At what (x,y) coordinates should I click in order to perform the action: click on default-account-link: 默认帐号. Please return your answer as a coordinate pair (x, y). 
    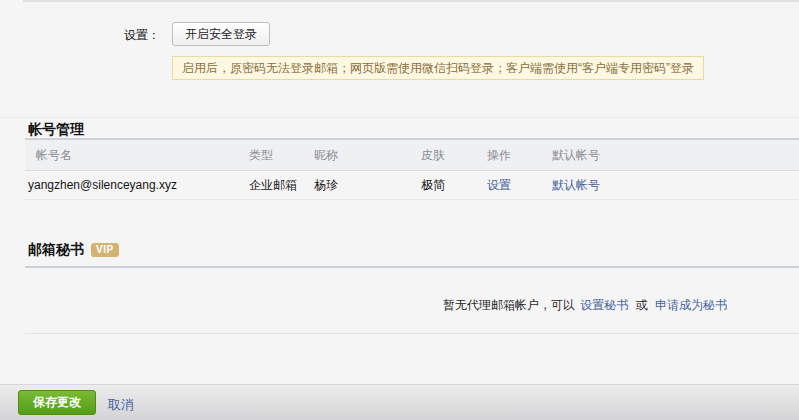
    Looking at the image, I should click on (576, 185).